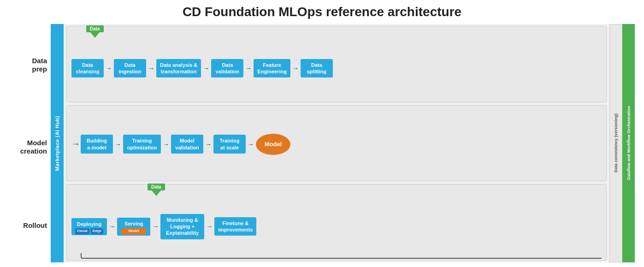 This screenshot has width=644, height=267. I want to click on arrow-mc-4: →, so click(251, 144).